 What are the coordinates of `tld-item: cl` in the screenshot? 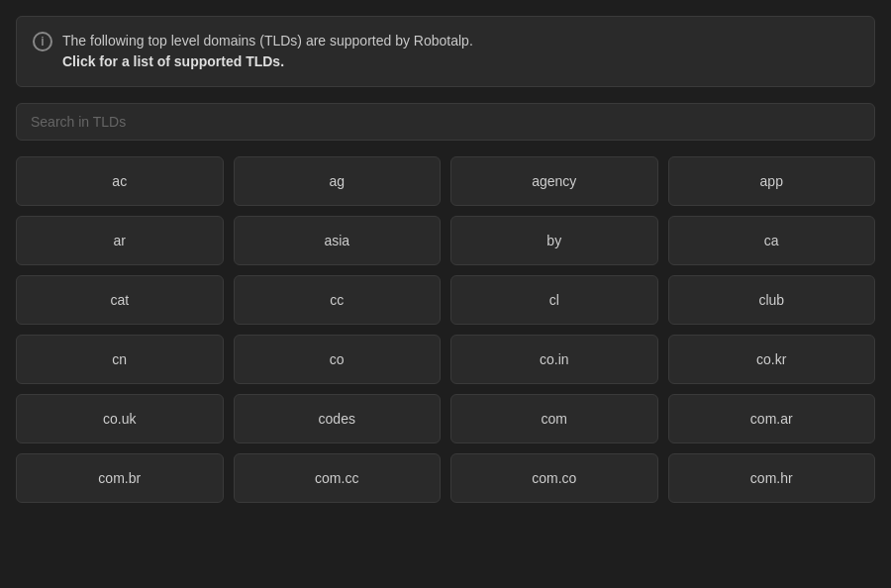 It's located at (554, 300).